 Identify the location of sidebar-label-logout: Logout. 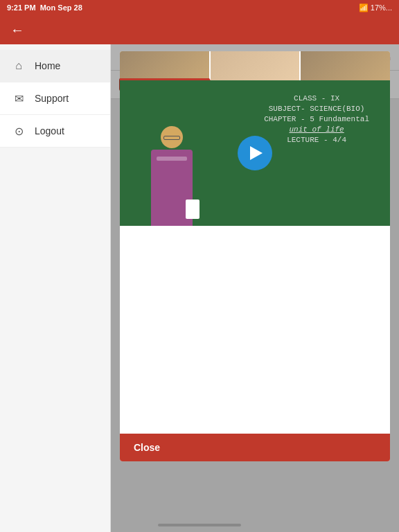
(50, 131).